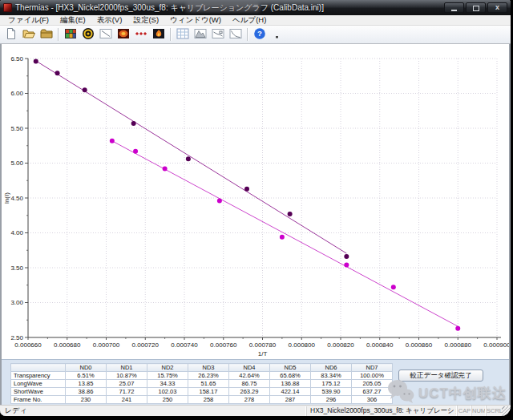  What do you see at coordinates (146, 345) in the screenshot?
I see `svg-text: 0.000720` at bounding box center [146, 345].